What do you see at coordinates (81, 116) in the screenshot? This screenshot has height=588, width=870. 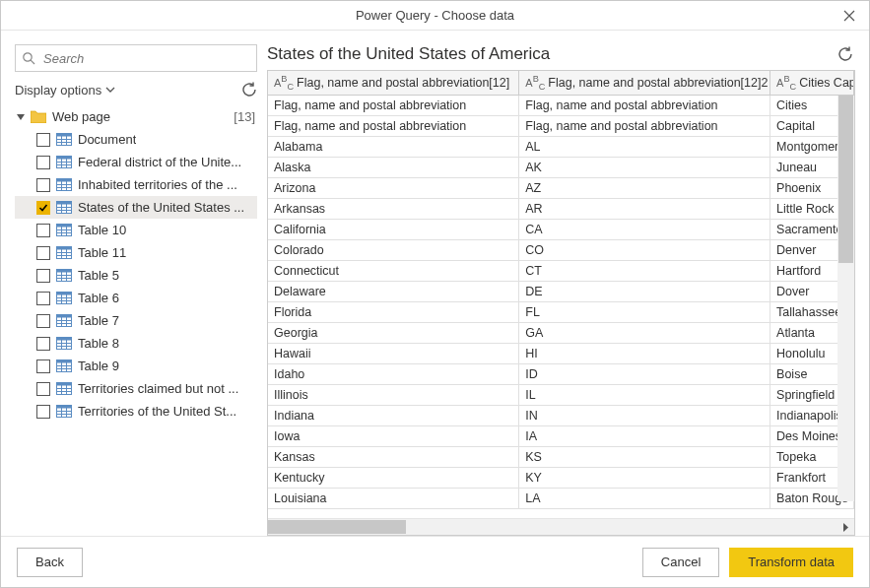 I see `tree-root-label: Web page` at bounding box center [81, 116].